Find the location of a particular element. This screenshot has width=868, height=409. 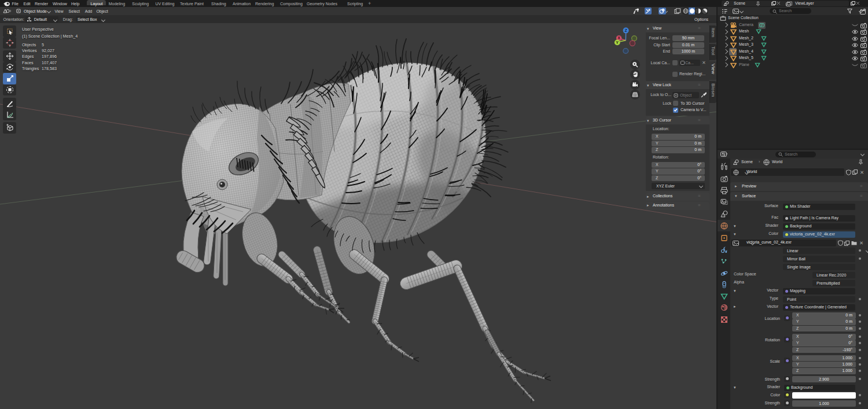

svg-text: X is located at coordinates (619, 38).